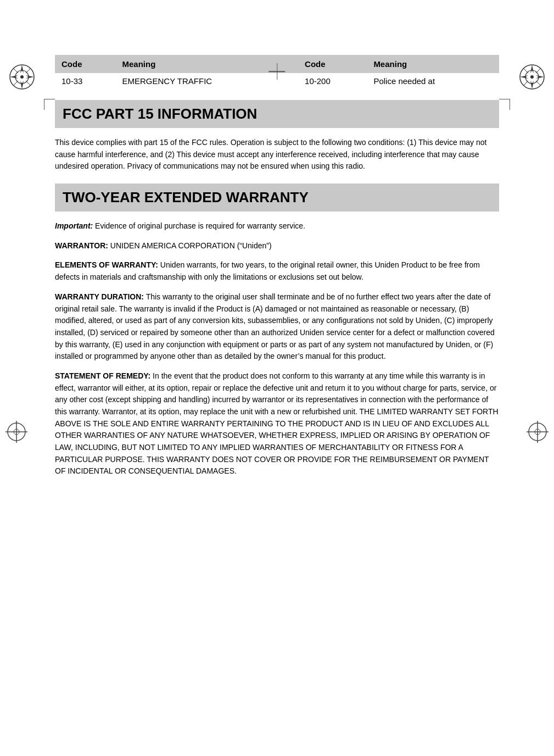  What do you see at coordinates (277, 327) in the screenshot?
I see `warranty-duration: WARRANTY DURATION: This warranty to the …` at bounding box center [277, 327].